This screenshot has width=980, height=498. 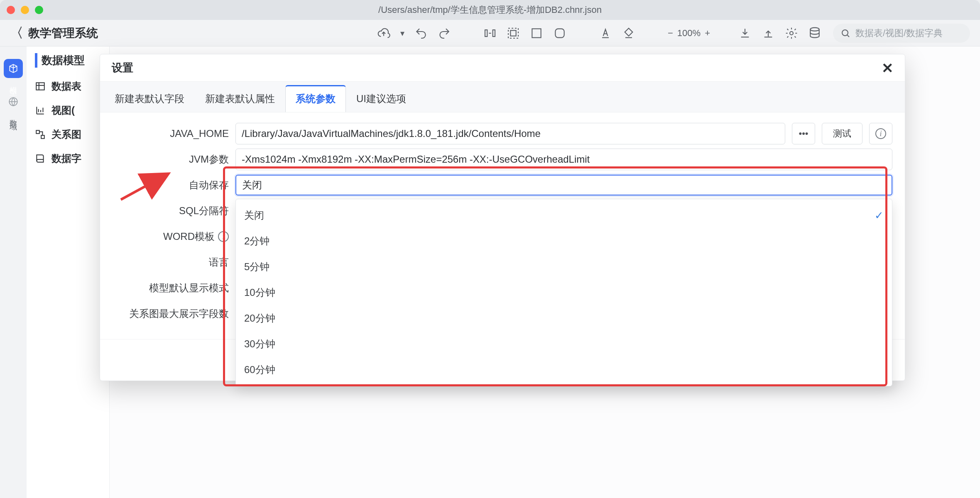 I want to click on test-button: 测试, so click(x=842, y=134).